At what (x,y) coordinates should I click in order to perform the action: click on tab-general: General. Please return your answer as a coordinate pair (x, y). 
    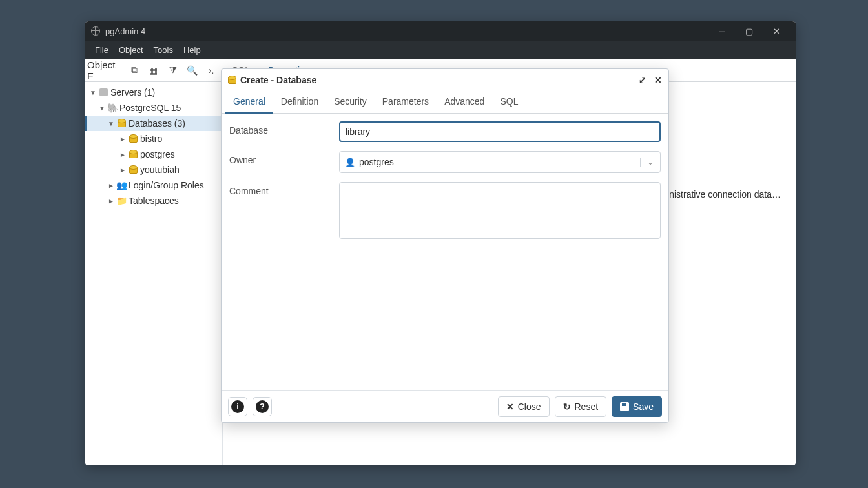
    Looking at the image, I should click on (249, 102).